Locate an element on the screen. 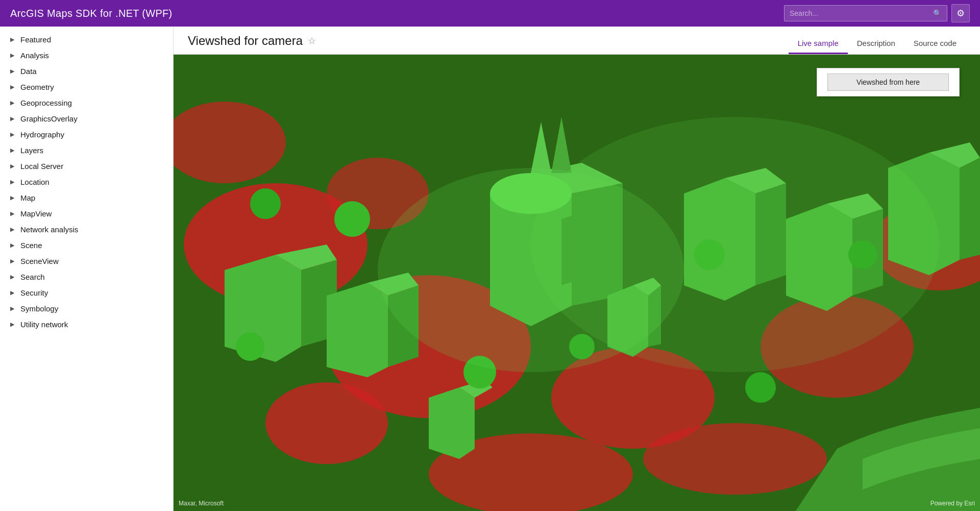 The image size is (980, 511). tab-source-code: Source code is located at coordinates (935, 44).